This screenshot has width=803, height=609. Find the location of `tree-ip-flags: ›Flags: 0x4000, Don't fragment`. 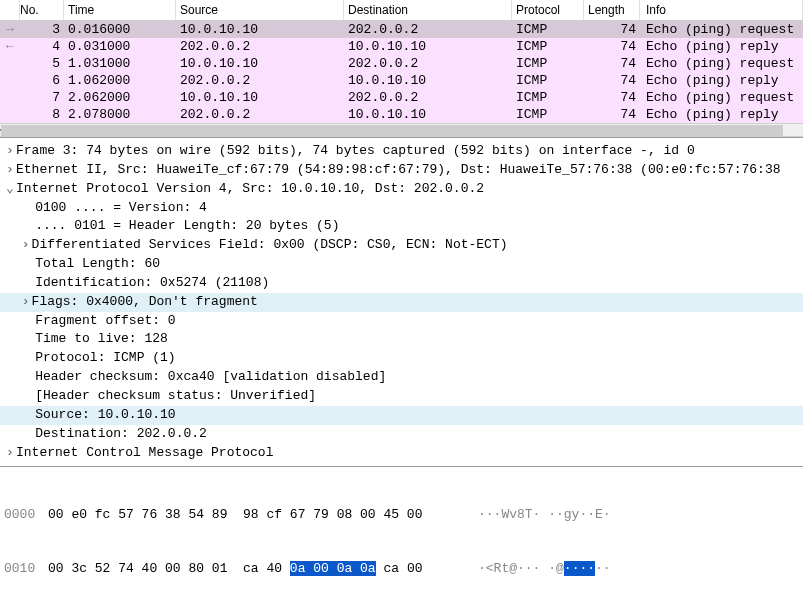

tree-ip-flags: ›Flags: 0x4000, Don't fragment is located at coordinates (402, 302).